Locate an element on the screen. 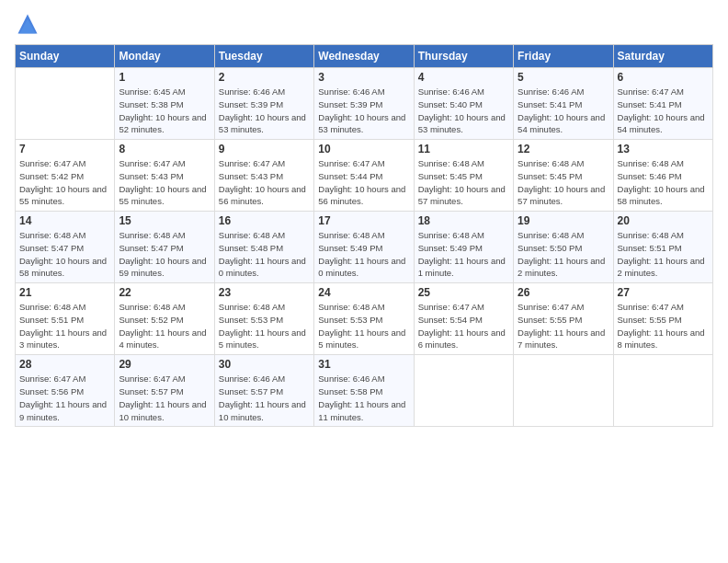 The width and height of the screenshot is (728, 563). day-detail: Sunrise: 6:46 AMSunset: 5:57 PMDaylight:… is located at coordinates (265, 397).